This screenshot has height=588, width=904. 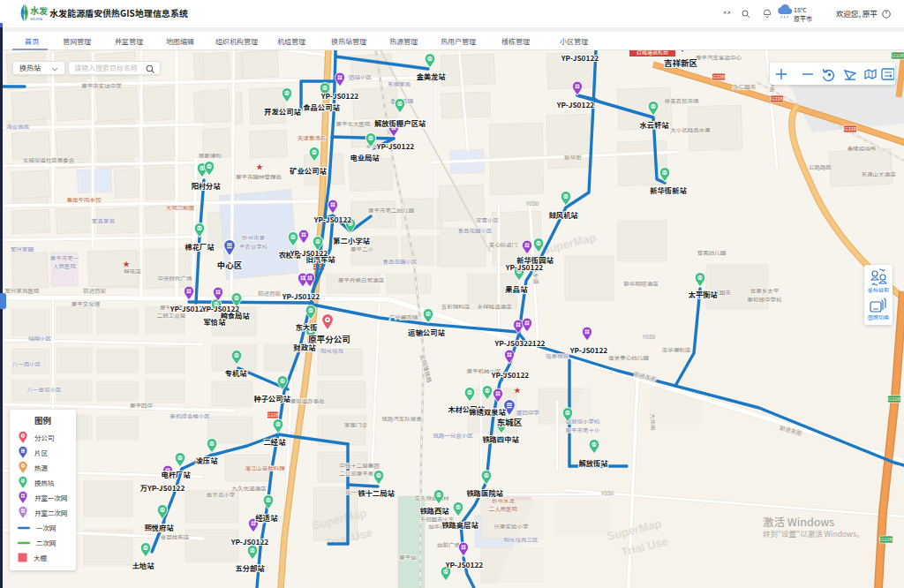 I want to click on svg-text: 电杆厂站, so click(x=176, y=474).